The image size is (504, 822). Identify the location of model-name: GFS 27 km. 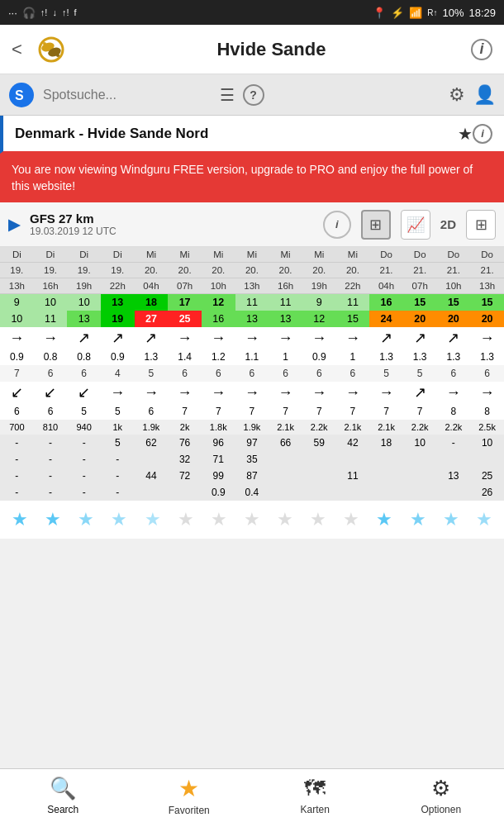
(172, 218).